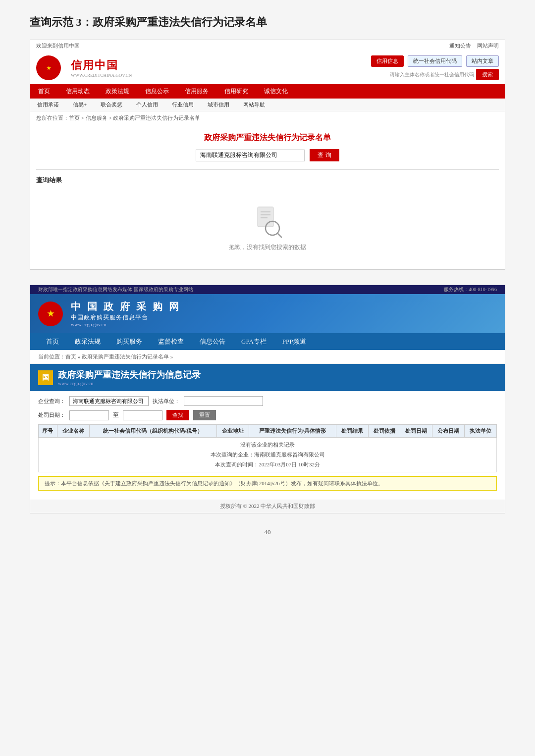 This screenshot has height=756, width=535. Describe the element at coordinates (236, 91) in the screenshot. I see `nav-credit-research: 信用研究` at that location.